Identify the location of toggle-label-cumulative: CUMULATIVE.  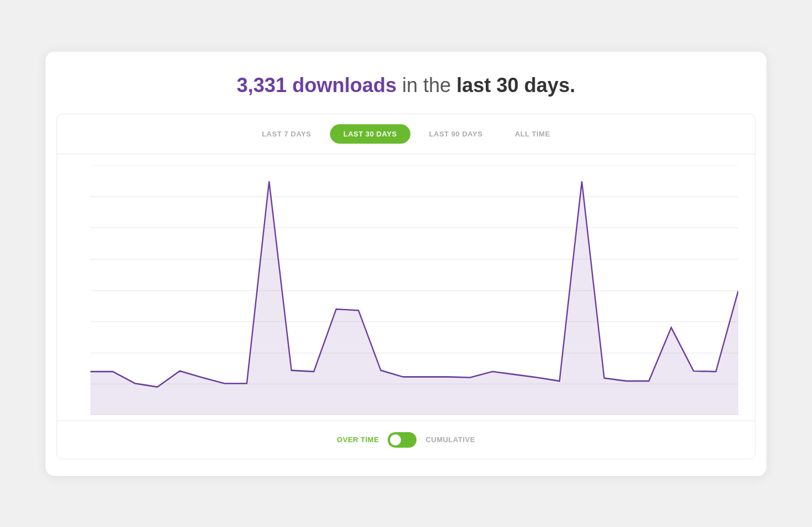
(450, 439).